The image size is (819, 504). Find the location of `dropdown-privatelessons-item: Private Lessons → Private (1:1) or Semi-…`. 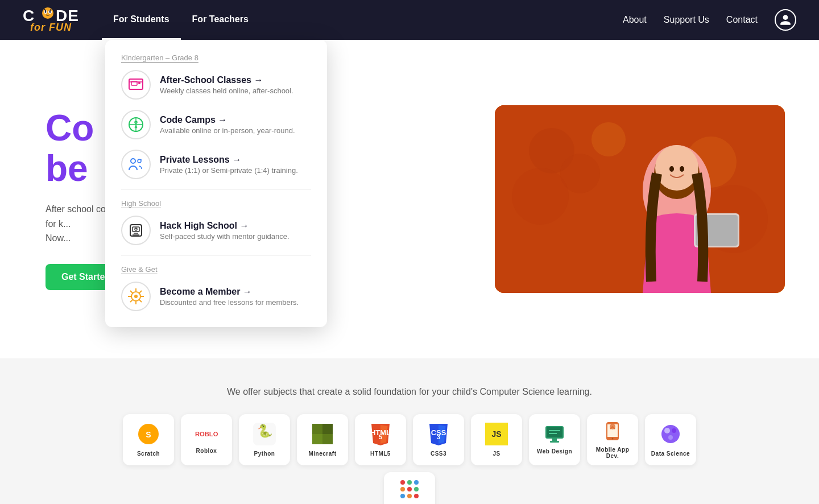

dropdown-privatelessons-item: Private Lessons → Private (1:1) or Semi-… is located at coordinates (216, 164).